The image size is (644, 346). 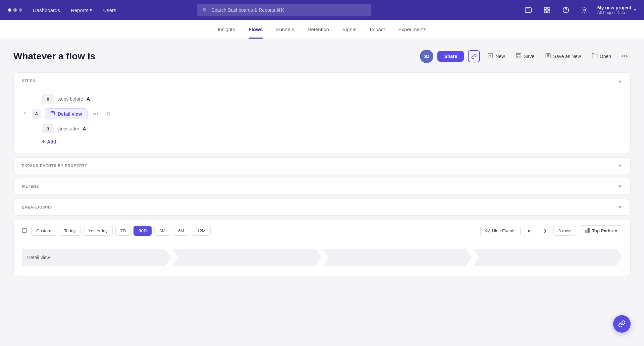 I want to click on plus-icon: +, so click(x=44, y=142).